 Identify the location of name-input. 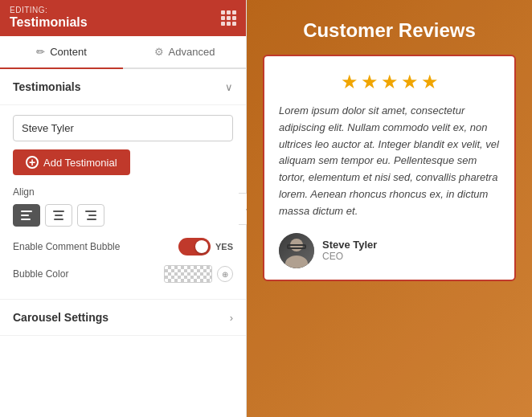
(123, 129).